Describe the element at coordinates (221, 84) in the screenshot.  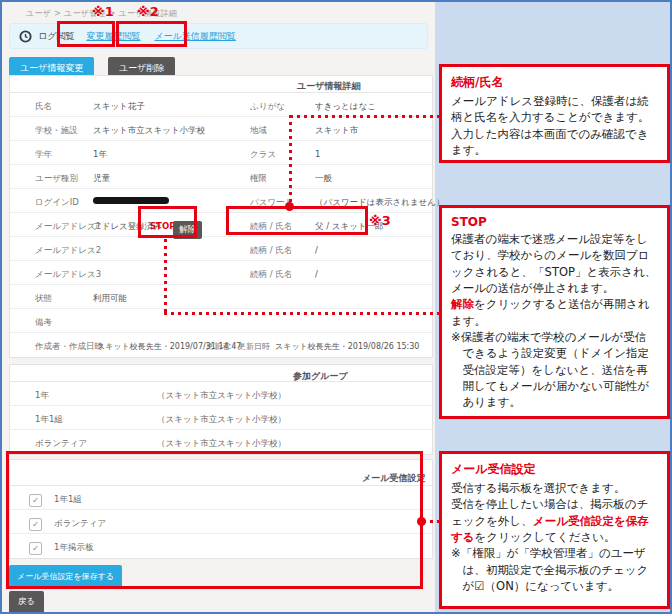
I see `user-detail-table-header: ユーザ情報詳細` at that location.